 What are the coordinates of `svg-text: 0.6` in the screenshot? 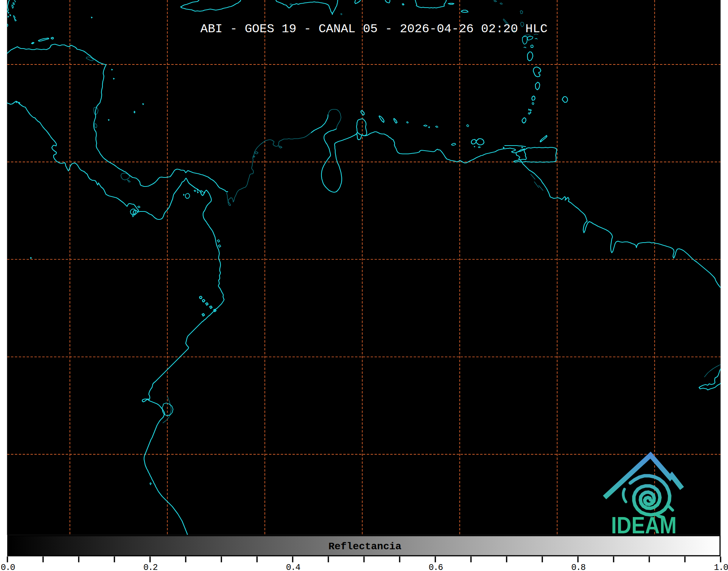 It's located at (436, 567).